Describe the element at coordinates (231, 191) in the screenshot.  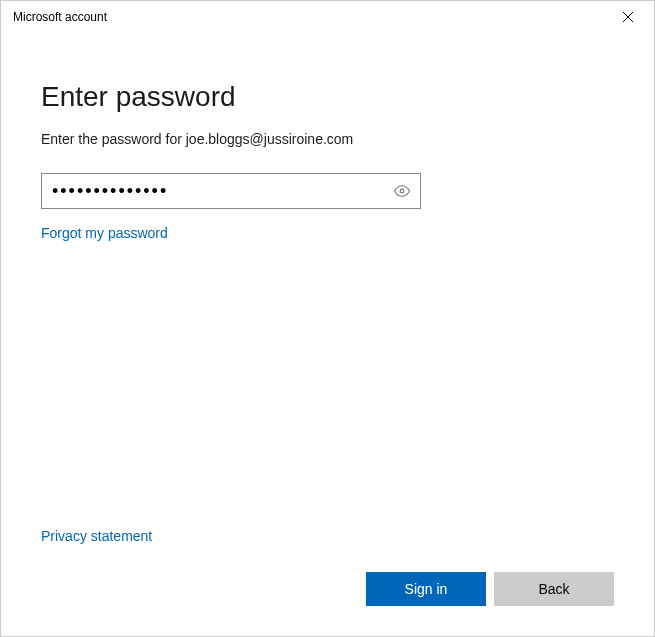
I see `password-field-wrapper` at that location.